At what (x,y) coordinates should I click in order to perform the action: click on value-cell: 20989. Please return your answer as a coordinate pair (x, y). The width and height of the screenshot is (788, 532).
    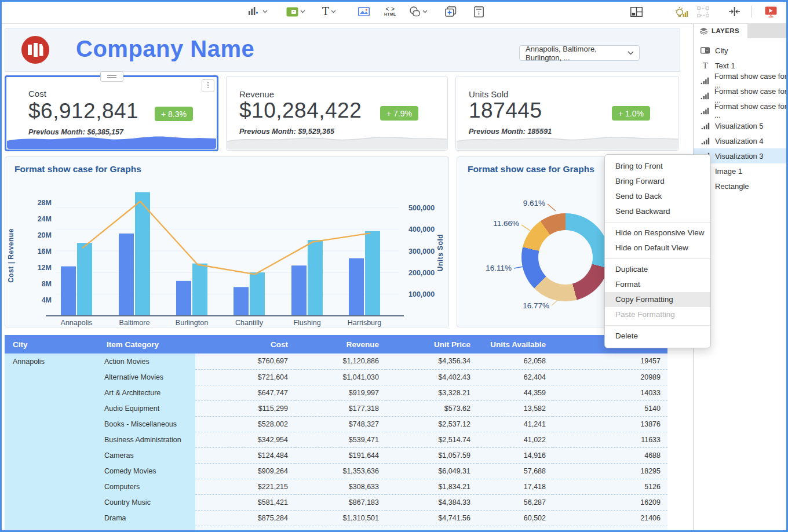
    Looking at the image, I should click on (610, 377).